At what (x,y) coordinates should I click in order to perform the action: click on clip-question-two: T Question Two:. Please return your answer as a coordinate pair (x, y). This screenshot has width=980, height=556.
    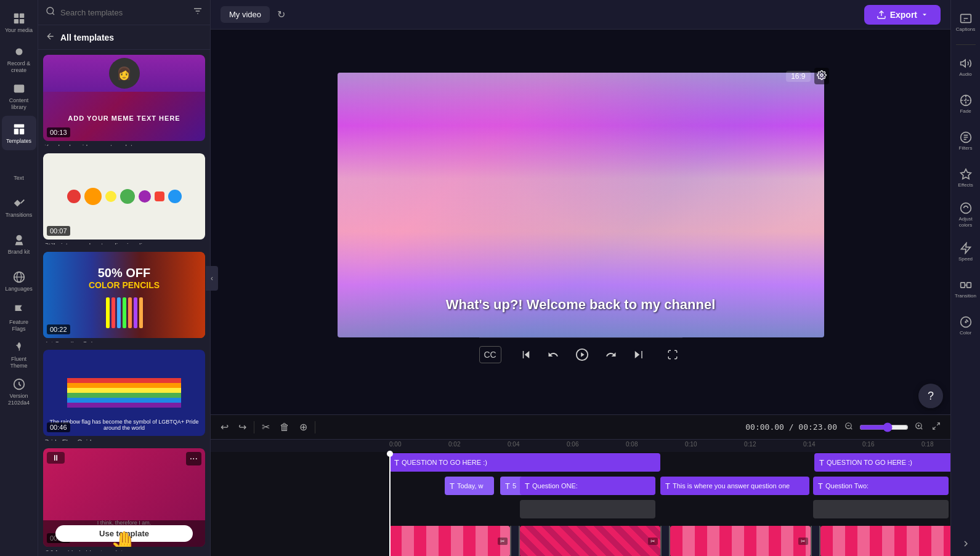
    Looking at the image, I should click on (881, 486).